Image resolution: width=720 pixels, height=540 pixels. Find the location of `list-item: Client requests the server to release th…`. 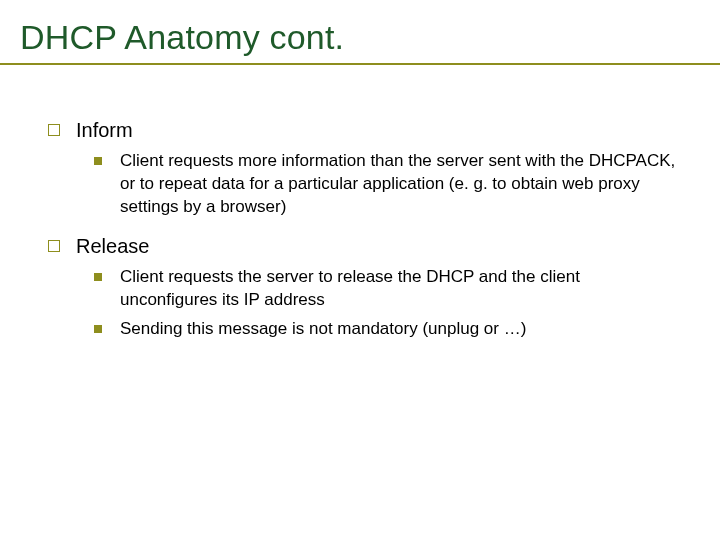

list-item: Client requests the server to release th… is located at coordinates (387, 289).